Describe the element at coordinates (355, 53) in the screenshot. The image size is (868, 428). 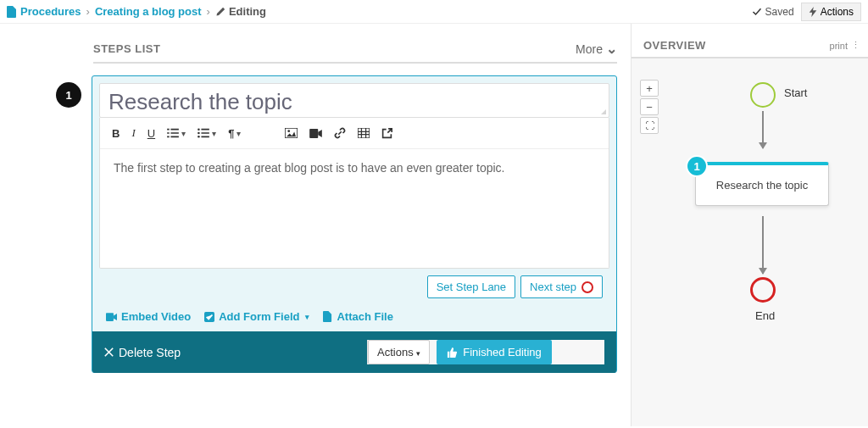
I see `steps-list-header: STEPS LIST More ⌄` at that location.